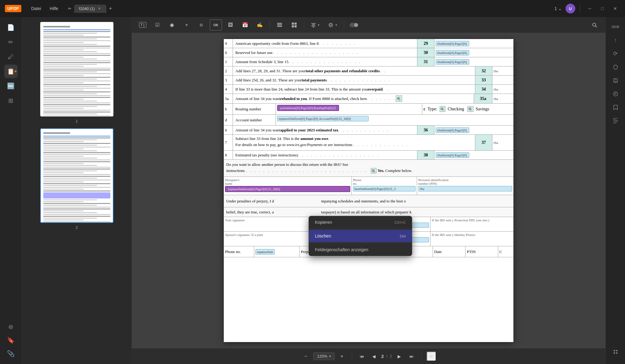 The height and width of the screenshot is (364, 625). What do you see at coordinates (90, 9) in the screenshot?
I see `tab-f1040: f1040 (1) ✕` at bounding box center [90, 9].